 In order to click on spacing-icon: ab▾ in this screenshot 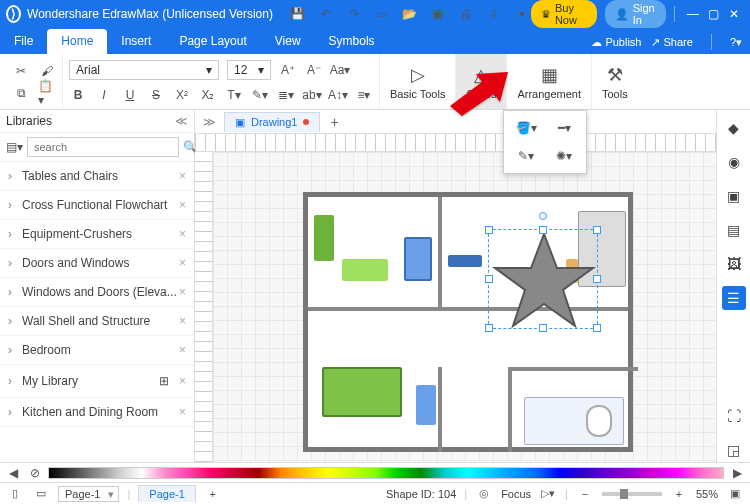, I will do `click(312, 95)`.